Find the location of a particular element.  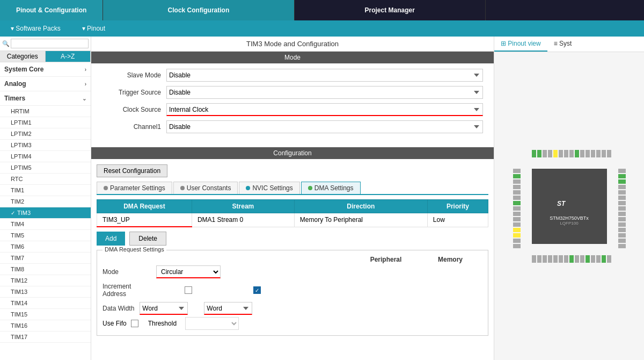

peripheral-col-label: Peripheral is located at coordinates (386, 260).